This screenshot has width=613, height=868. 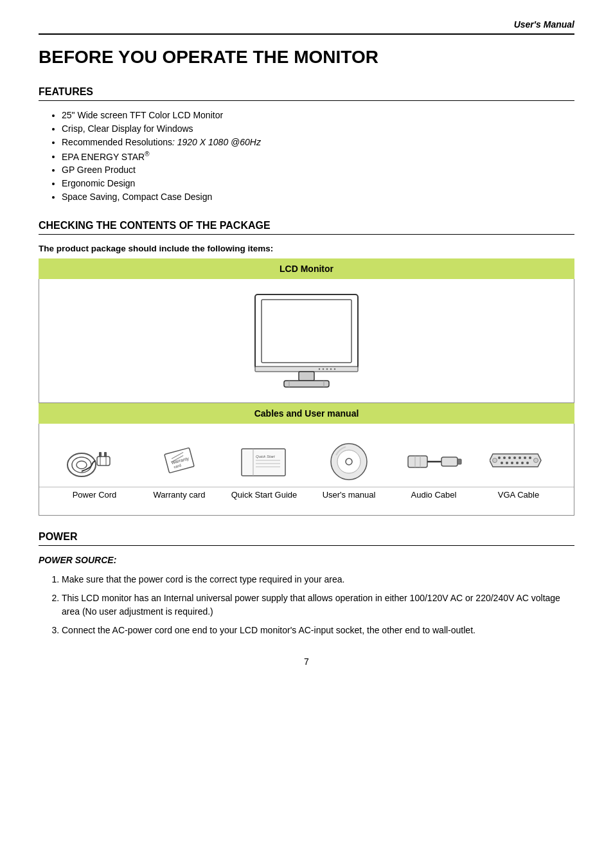 What do you see at coordinates (306, 341) in the screenshot?
I see `monitor-illustration` at bounding box center [306, 341].